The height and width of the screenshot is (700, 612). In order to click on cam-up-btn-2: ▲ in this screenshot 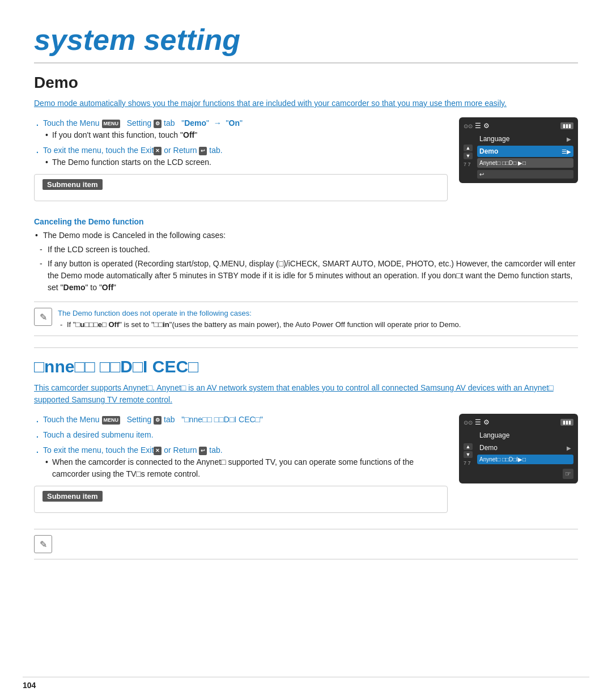, I will do `click(468, 447)`.